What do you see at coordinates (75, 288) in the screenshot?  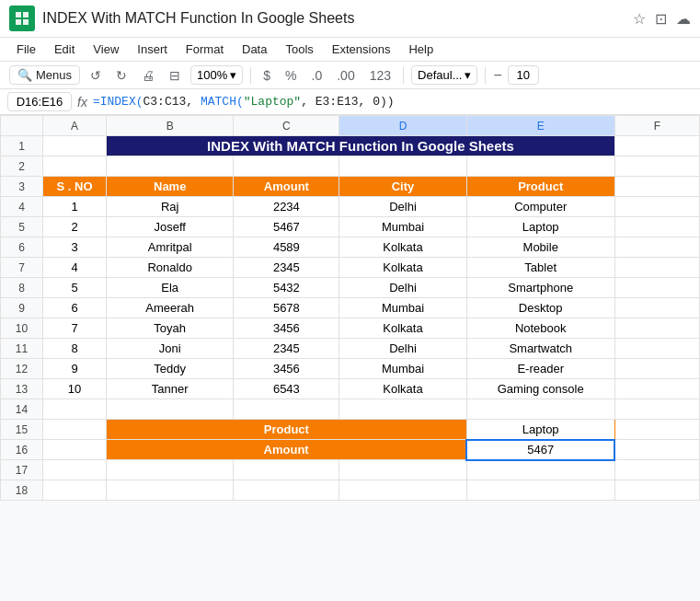 I see `cell-a8: 5` at bounding box center [75, 288].